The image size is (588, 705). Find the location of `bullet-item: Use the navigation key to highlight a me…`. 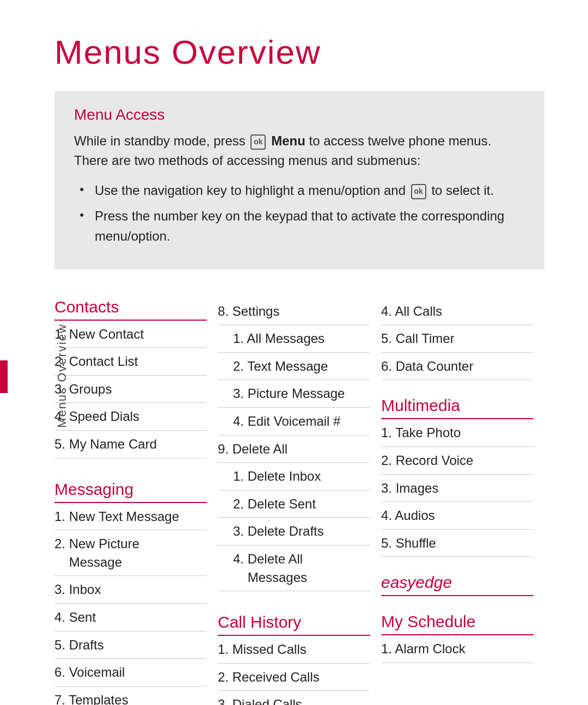

bullet-item: Use the navigation key to highlight a me… is located at coordinates (302, 191).